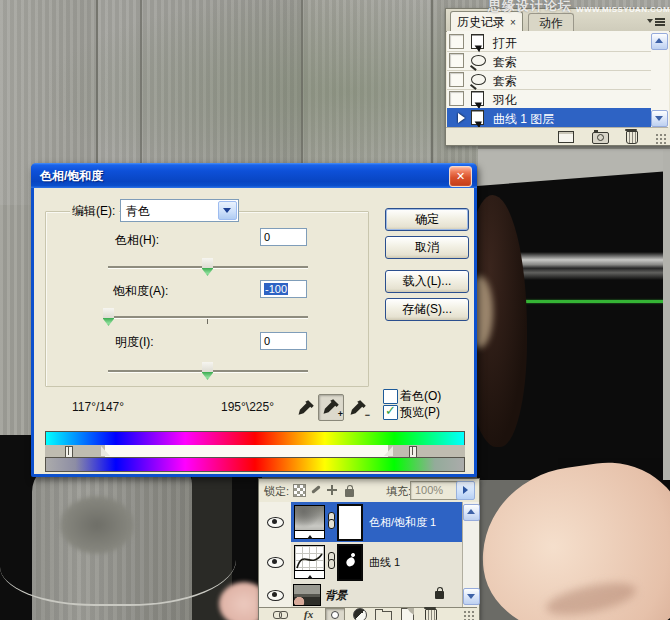 The image size is (670, 620). I want to click on hue-ramp-result, so click(255, 464).